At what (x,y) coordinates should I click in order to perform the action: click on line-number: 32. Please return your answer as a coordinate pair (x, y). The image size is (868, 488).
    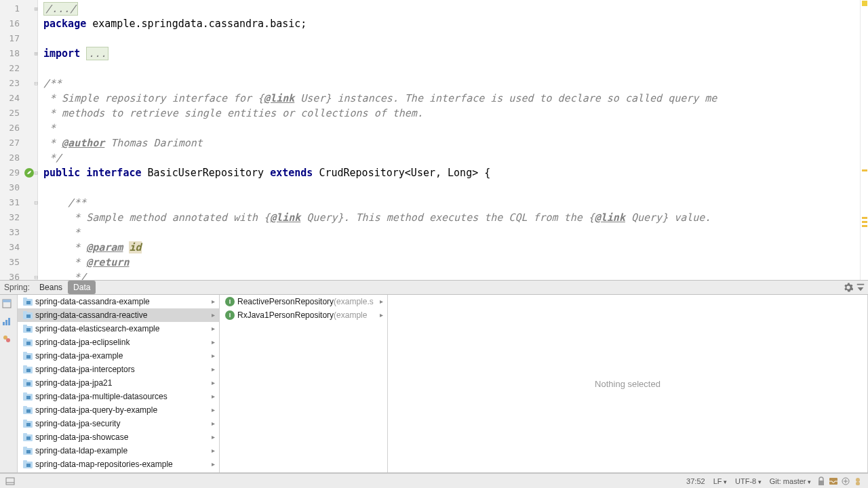
    Looking at the image, I should click on (19, 218).